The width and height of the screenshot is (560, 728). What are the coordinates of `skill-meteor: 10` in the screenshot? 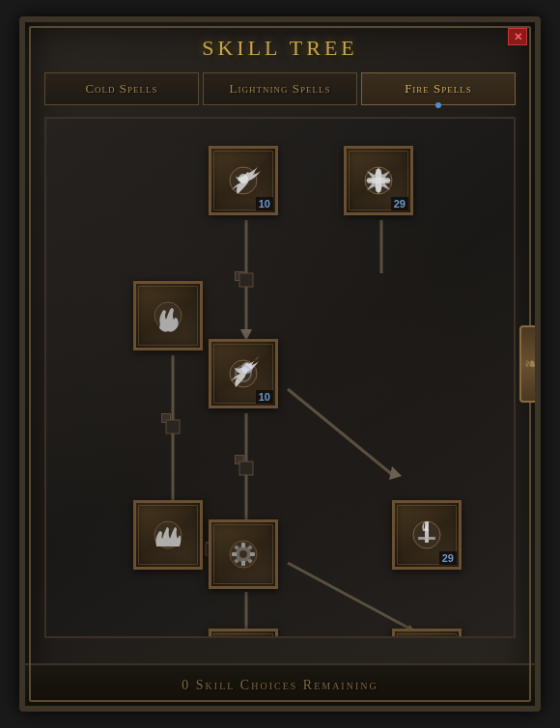 It's located at (243, 374).